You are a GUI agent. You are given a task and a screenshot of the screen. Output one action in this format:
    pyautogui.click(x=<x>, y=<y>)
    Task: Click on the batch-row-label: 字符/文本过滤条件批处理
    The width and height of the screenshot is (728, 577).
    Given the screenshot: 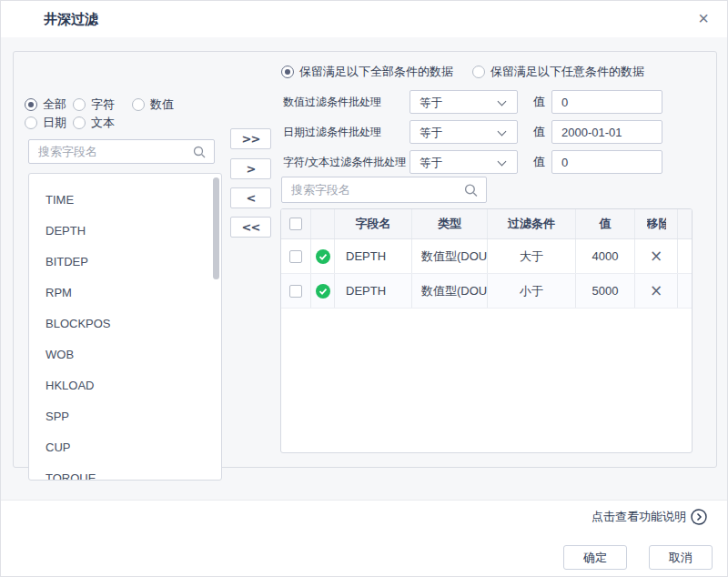 What is the action you would take?
    pyautogui.click(x=344, y=162)
    